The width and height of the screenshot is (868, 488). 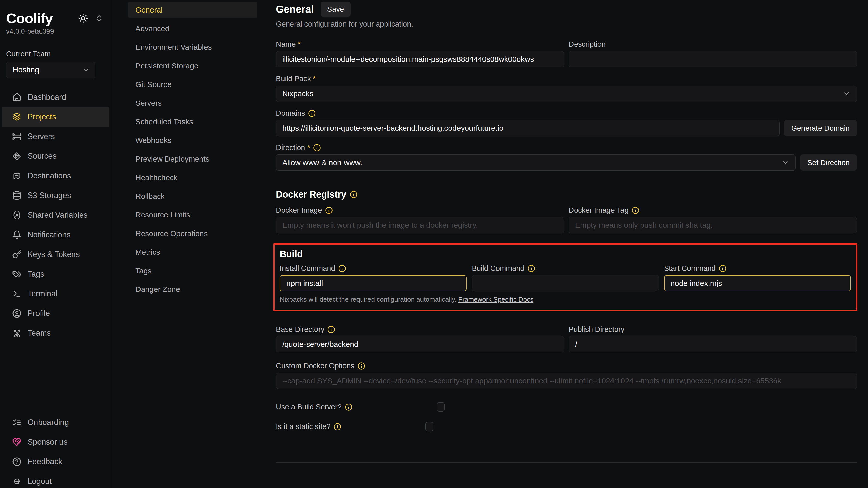 I want to click on terminal-icon, so click(x=17, y=294).